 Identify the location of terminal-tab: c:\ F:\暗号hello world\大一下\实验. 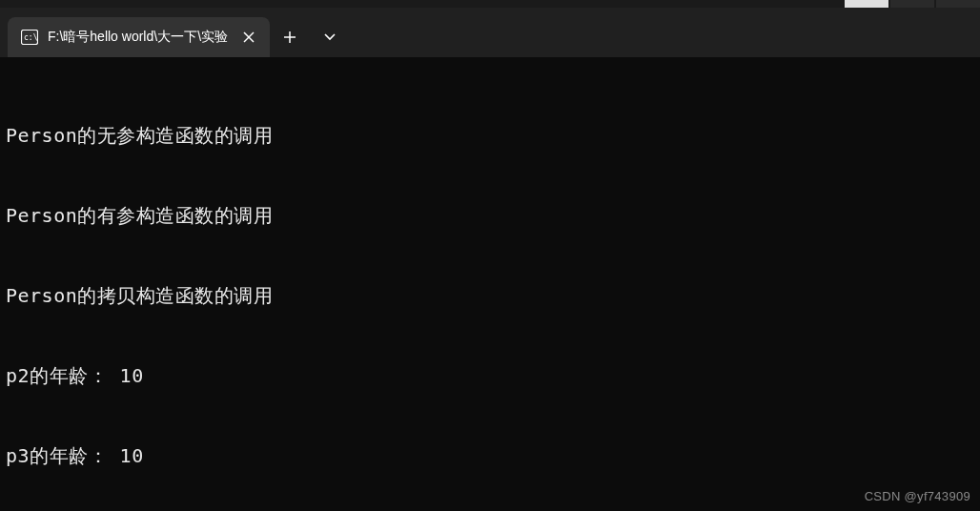
(139, 37).